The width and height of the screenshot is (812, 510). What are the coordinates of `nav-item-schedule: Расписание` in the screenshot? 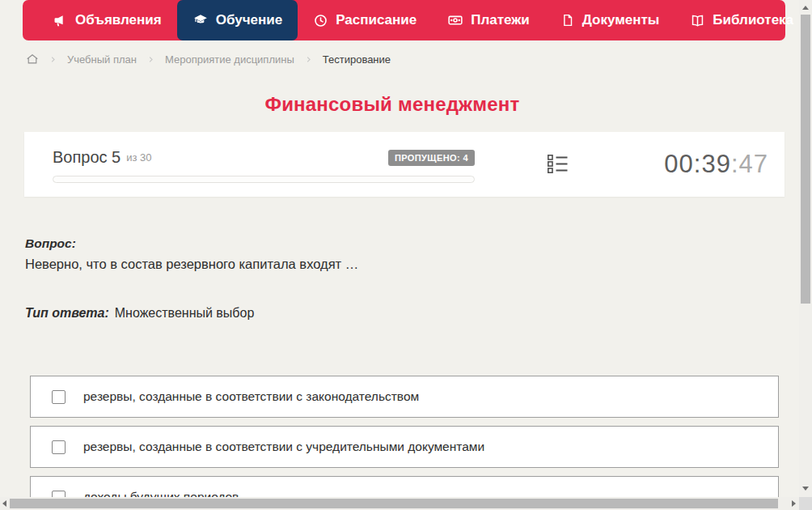 It's located at (365, 20).